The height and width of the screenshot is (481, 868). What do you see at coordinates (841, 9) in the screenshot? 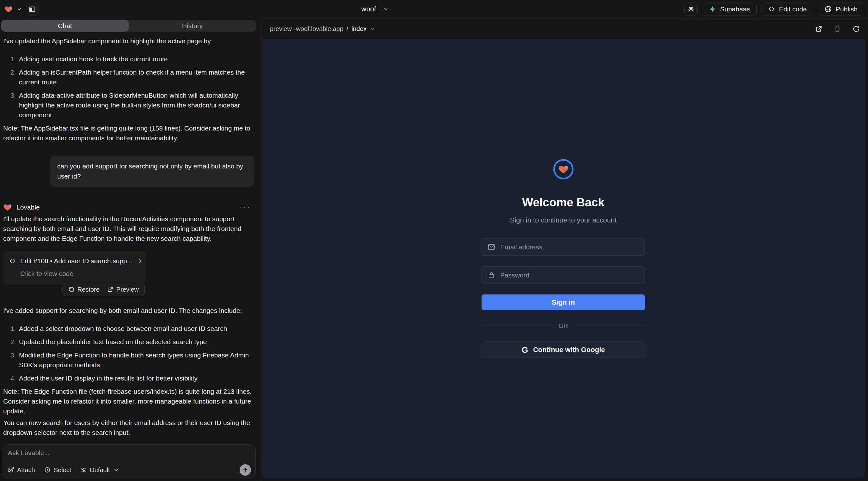
I see `publish-button: Publish` at bounding box center [841, 9].